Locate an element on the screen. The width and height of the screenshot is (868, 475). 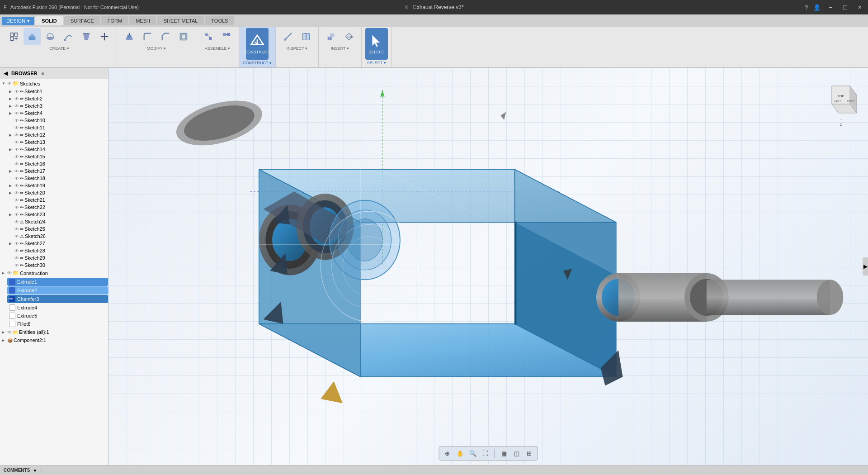
rigid-group-btn is located at coordinates (226, 37).